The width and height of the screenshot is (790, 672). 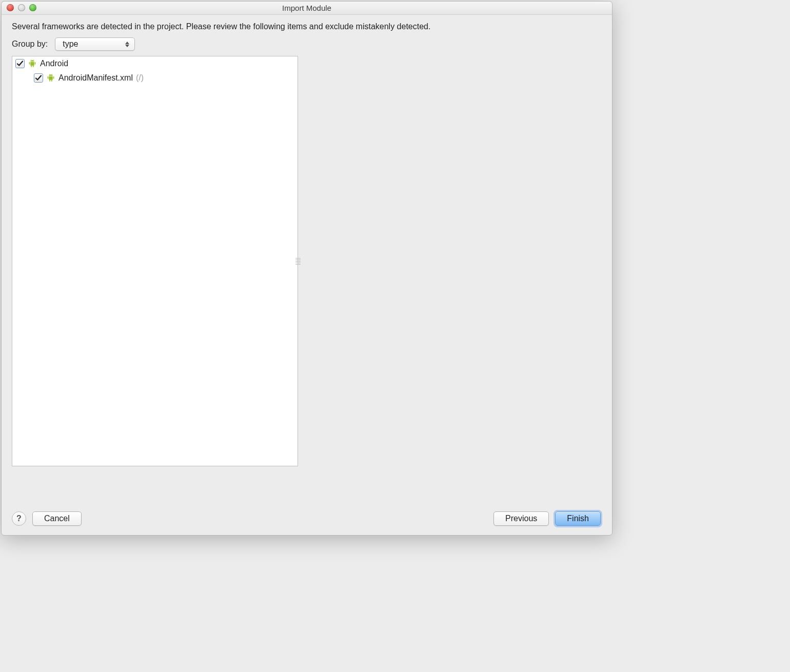 I want to click on checkbox-android, so click(x=20, y=64).